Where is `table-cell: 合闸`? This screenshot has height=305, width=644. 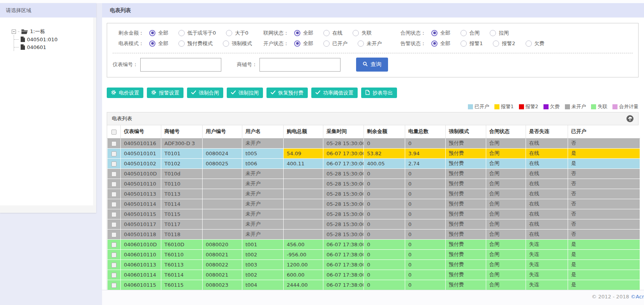
table-cell: 合闸 is located at coordinates (506, 184).